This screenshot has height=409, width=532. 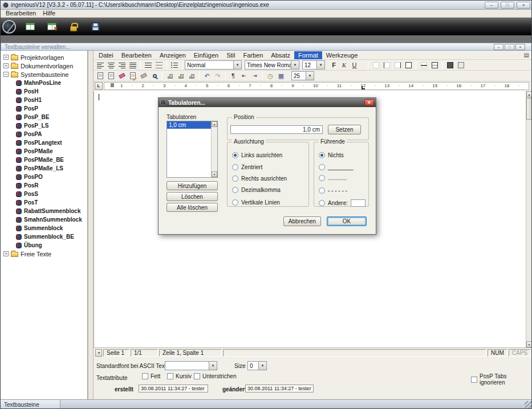 I want to click on delete-all-button: Alle löschen, so click(x=192, y=207).